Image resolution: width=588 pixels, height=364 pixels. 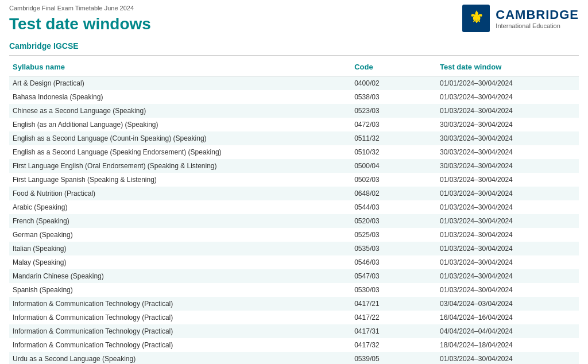 What do you see at coordinates (294, 125) in the screenshot?
I see `table-row: English (as an Additional Language) (Spe…` at bounding box center [294, 125].